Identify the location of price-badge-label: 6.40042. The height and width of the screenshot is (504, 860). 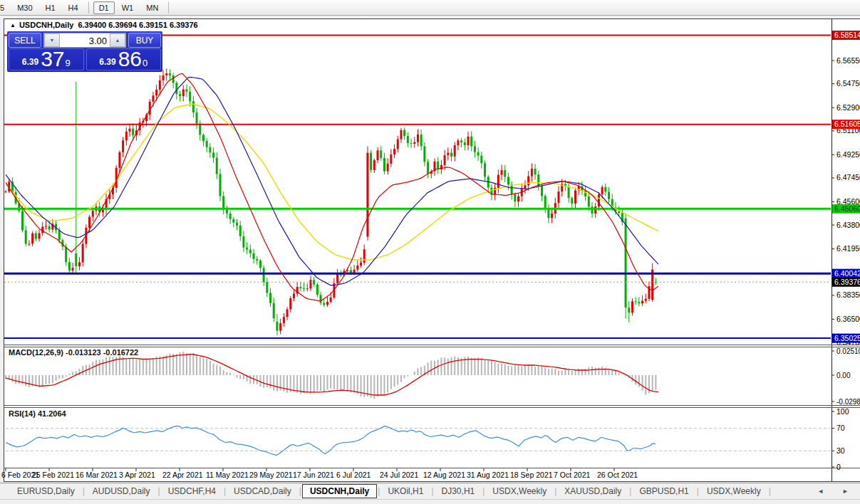
(847, 273).